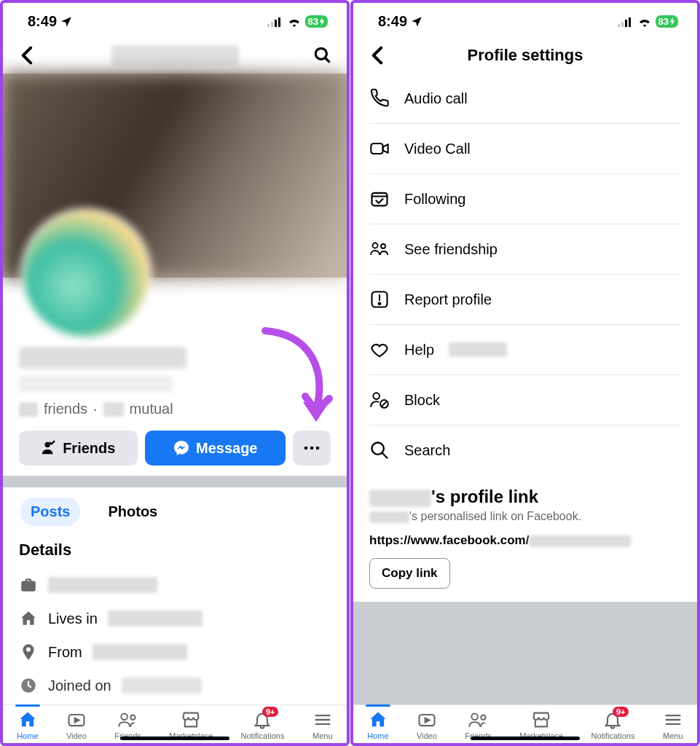 The image size is (700, 746). Describe the element at coordinates (95, 384) in the screenshot. I see `profile-subtitle-redacted` at that location.